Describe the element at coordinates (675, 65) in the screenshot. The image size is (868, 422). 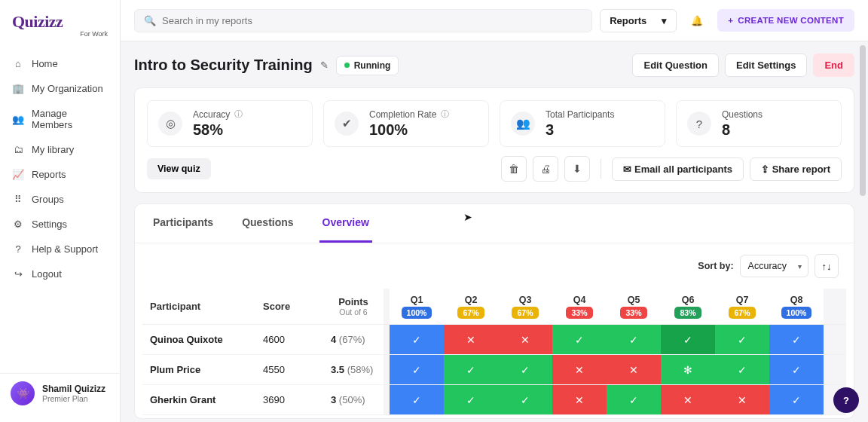
I see `edit-question-button: Edit Question` at that location.